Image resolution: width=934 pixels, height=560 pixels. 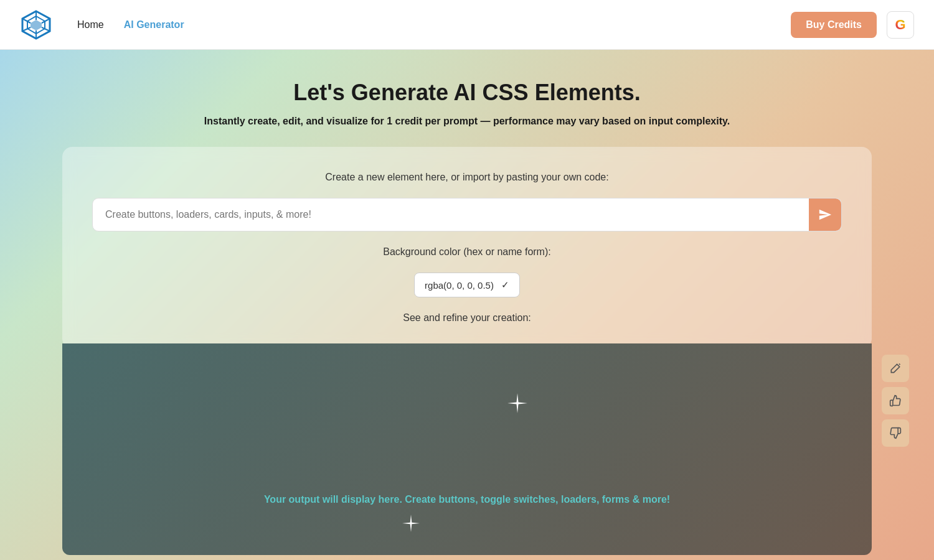 What do you see at coordinates (834, 25) in the screenshot?
I see `buy-credits-button: Buy Credits` at bounding box center [834, 25].